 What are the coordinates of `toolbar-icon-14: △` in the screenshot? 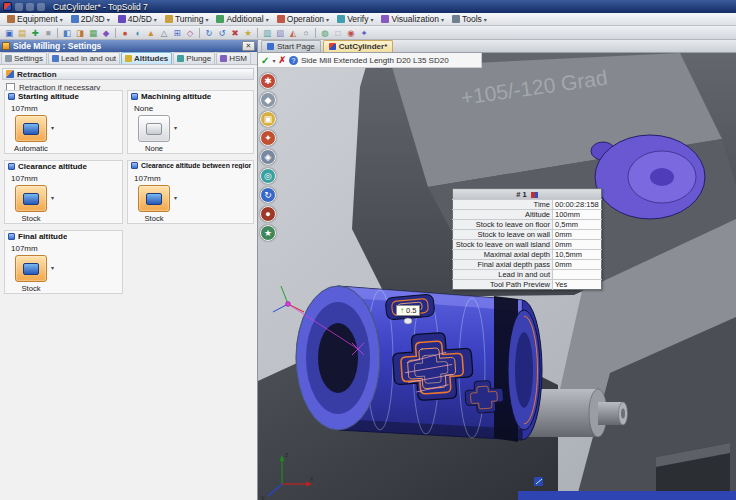 It's located at (164, 33).